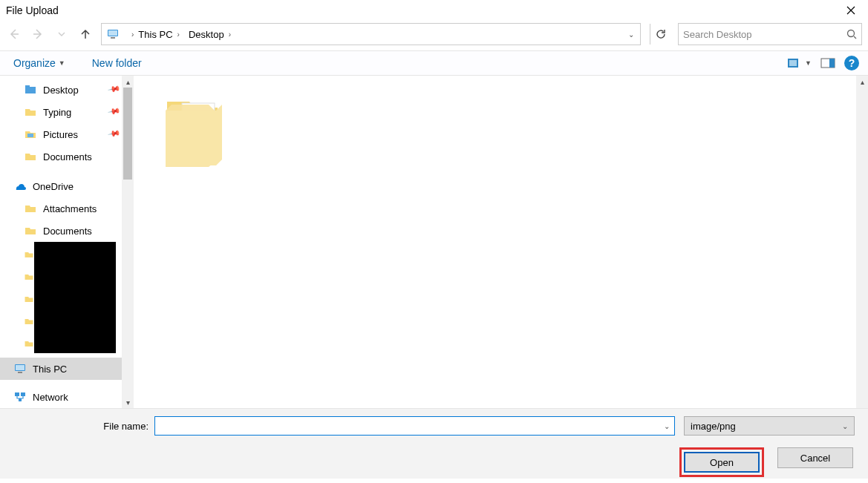 The width and height of the screenshot is (868, 483). Describe the element at coordinates (117, 63) in the screenshot. I see `new-folder-label: New folder` at that location.